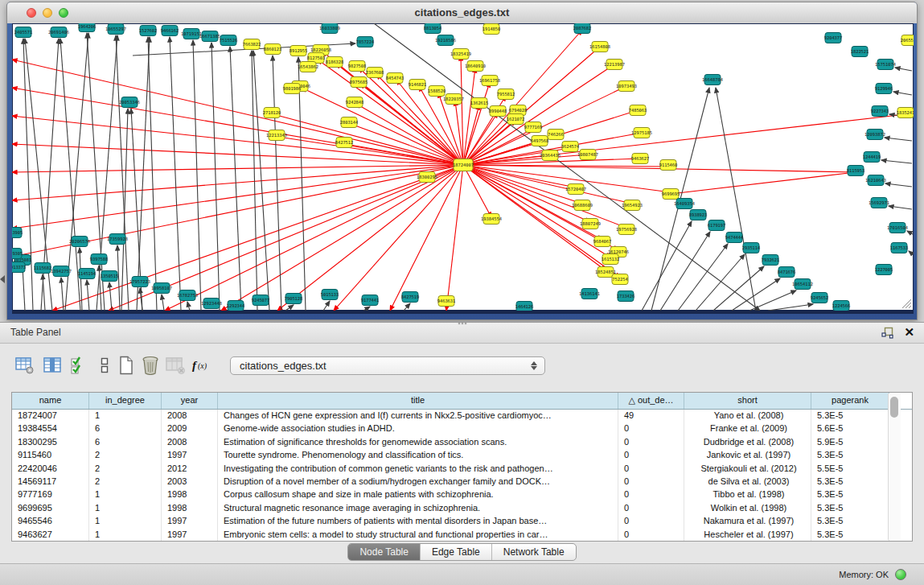 The image size is (924, 585). Describe the element at coordinates (462, 13) in the screenshot. I see `window-titlebar: citations_edges.txt` at that location.